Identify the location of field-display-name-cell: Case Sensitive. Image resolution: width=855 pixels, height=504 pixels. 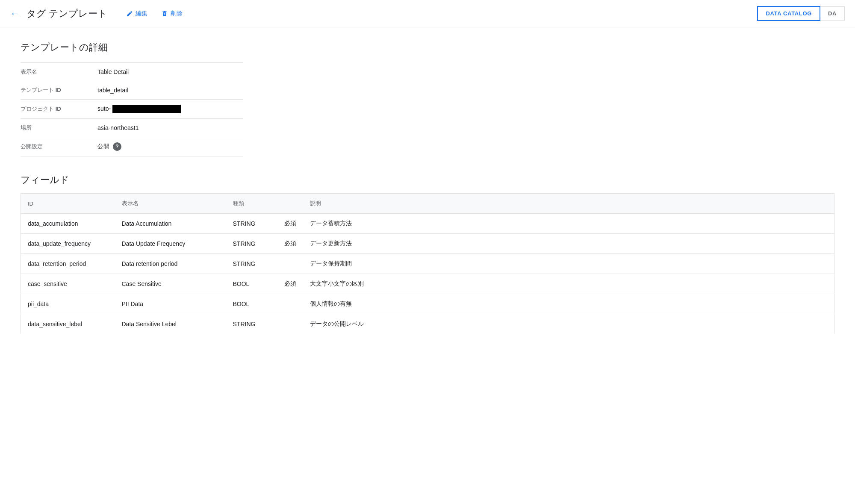
(171, 284).